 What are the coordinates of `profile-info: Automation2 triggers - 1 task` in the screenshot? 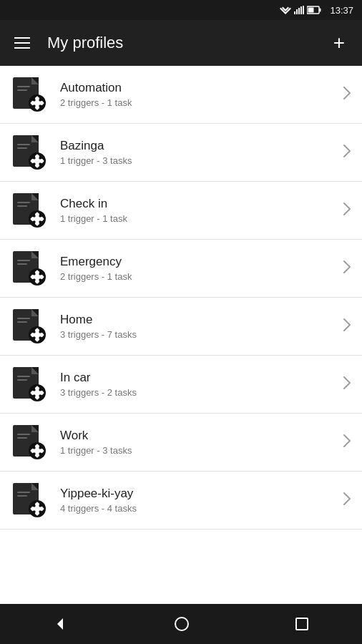 It's located at (199, 94).